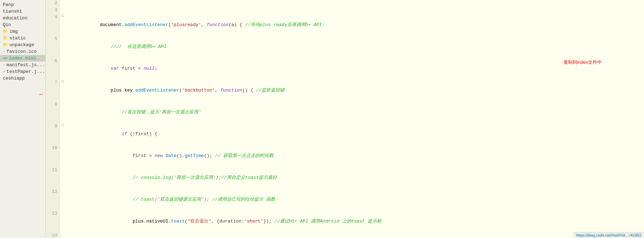 Image resolution: width=644 pixels, height=238 pixels. What do you see at coordinates (22, 18) in the screenshot?
I see `sidebar-item-education: education` at bounding box center [22, 18].